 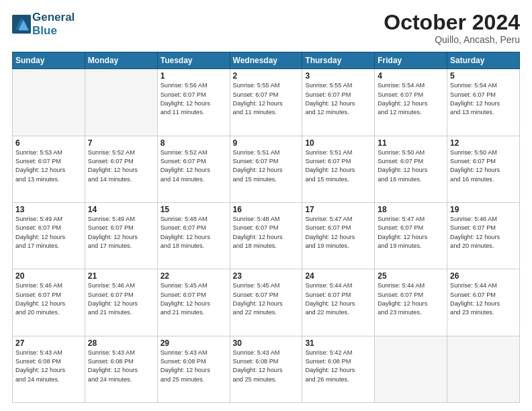 I want to click on table-row: 21Sunrise: 5:46 AMSunset: 6:07 PMDayligh…, so click(x=121, y=302).